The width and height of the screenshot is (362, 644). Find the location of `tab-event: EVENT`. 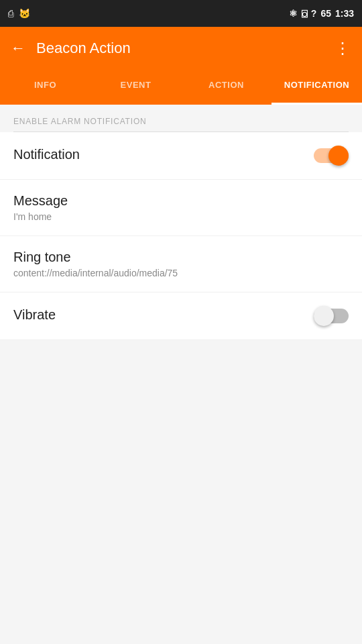

tab-event: EVENT is located at coordinates (135, 87).